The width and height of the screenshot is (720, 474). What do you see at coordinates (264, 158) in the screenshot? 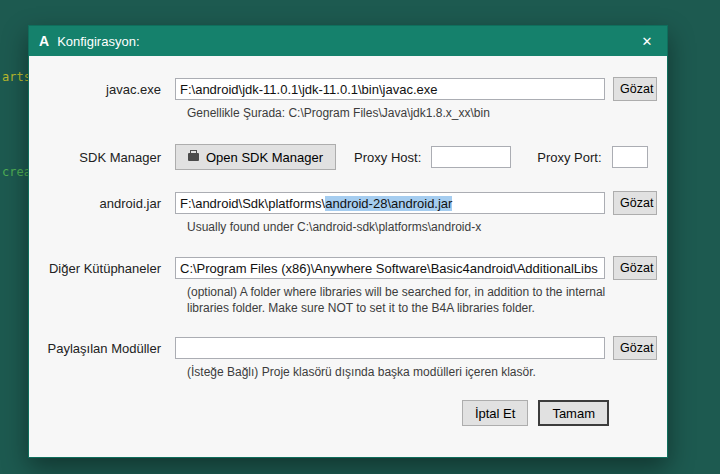
I see `open-sdk-manager-label: Open SDK Manager` at bounding box center [264, 158].